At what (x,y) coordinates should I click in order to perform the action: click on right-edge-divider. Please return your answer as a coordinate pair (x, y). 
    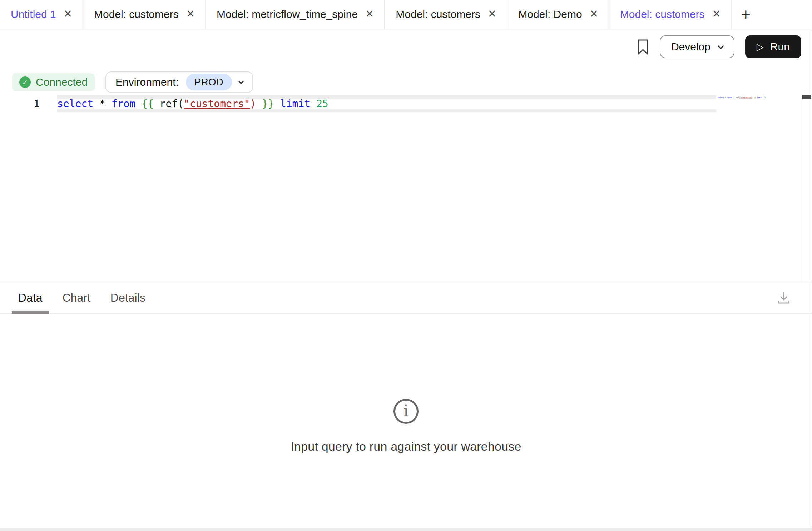
    Looking at the image, I should click on (811, 279).